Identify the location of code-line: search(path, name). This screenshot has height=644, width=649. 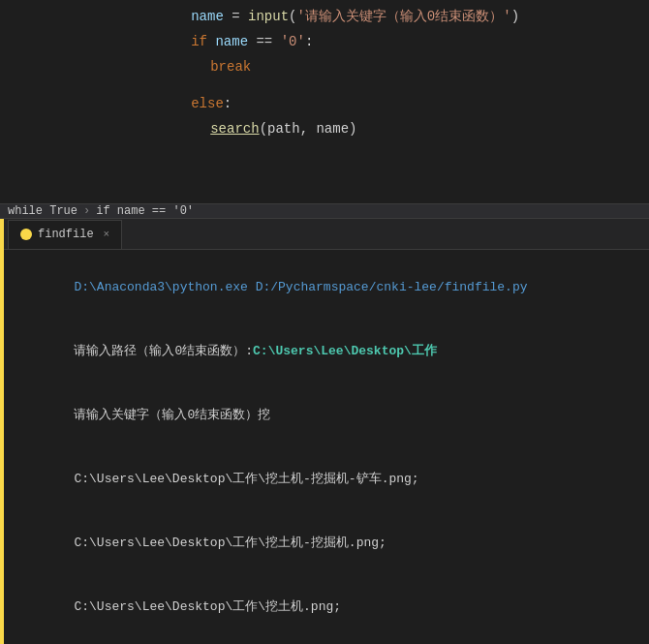
(324, 129).